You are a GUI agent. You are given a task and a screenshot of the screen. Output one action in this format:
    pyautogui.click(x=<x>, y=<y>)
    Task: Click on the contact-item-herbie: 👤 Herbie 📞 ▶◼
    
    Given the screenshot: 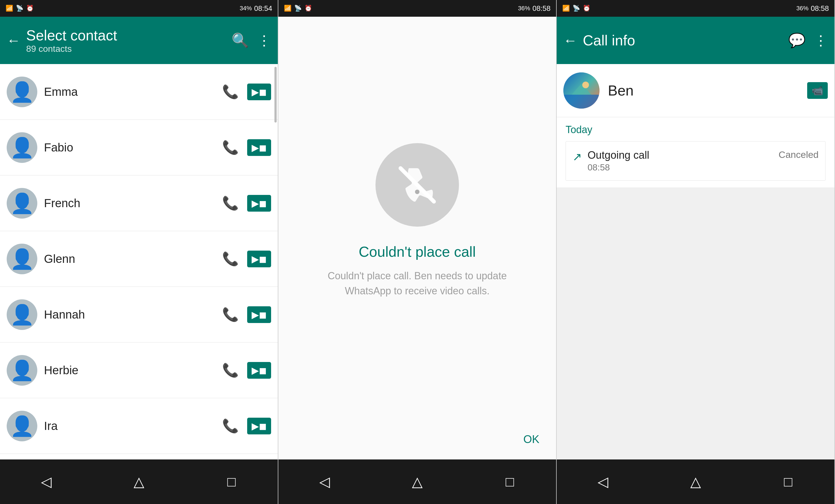 What is the action you would take?
    pyautogui.click(x=139, y=370)
    